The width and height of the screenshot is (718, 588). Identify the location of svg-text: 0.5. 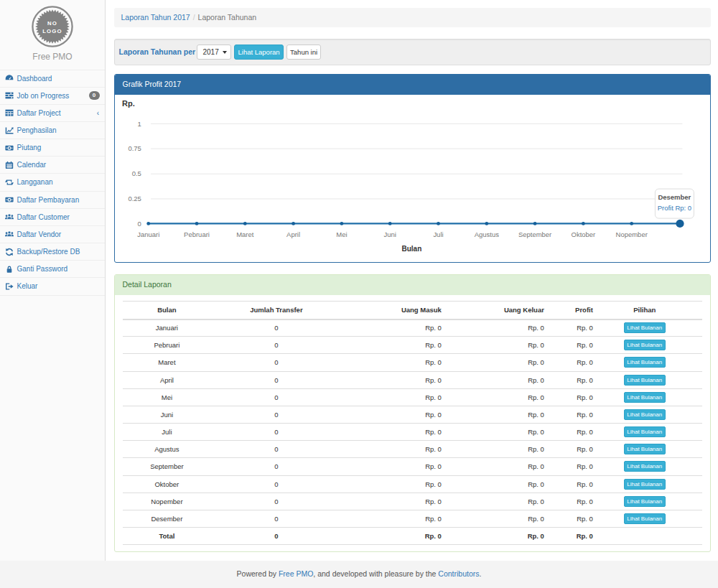
(136, 174).